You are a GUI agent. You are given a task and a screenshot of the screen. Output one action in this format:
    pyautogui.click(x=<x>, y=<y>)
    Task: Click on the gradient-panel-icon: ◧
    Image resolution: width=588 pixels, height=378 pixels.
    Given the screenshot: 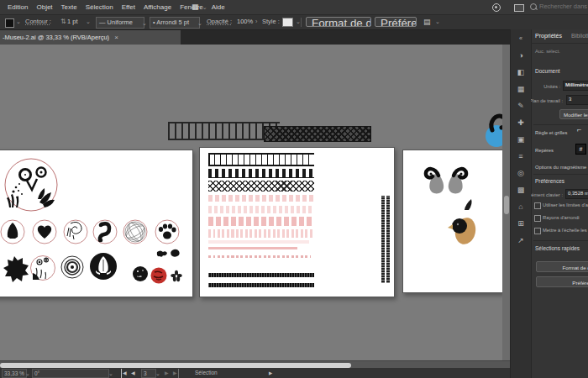 What is the action you would take?
    pyautogui.click(x=521, y=72)
    